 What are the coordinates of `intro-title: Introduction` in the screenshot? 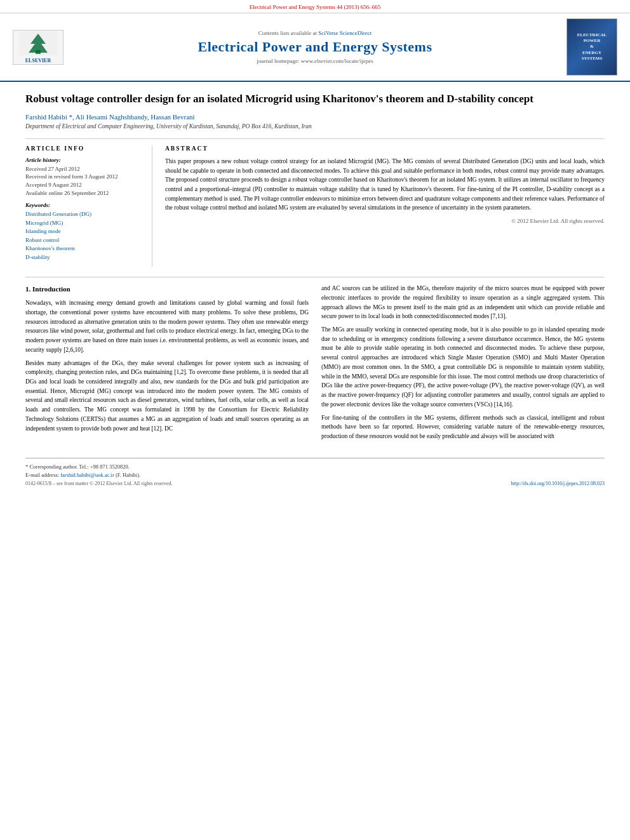 It's located at (51, 289).